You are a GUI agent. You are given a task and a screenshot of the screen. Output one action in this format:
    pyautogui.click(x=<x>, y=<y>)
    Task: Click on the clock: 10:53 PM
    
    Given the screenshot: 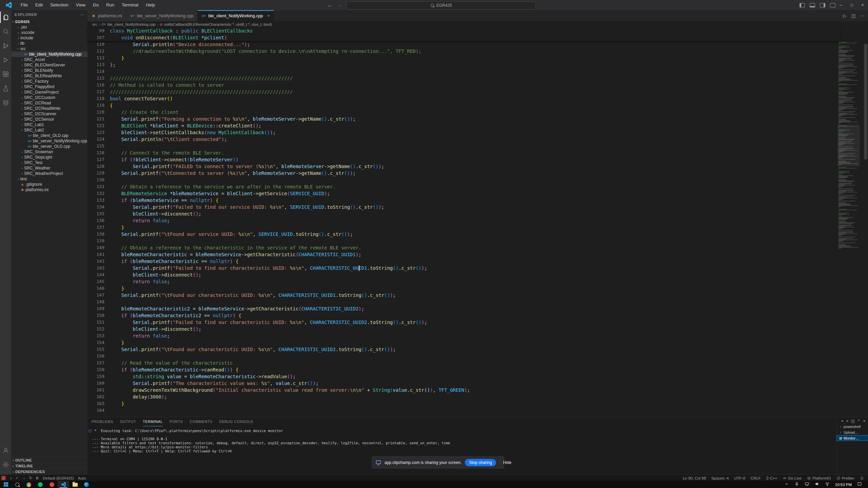 What is the action you would take?
    pyautogui.click(x=844, y=485)
    